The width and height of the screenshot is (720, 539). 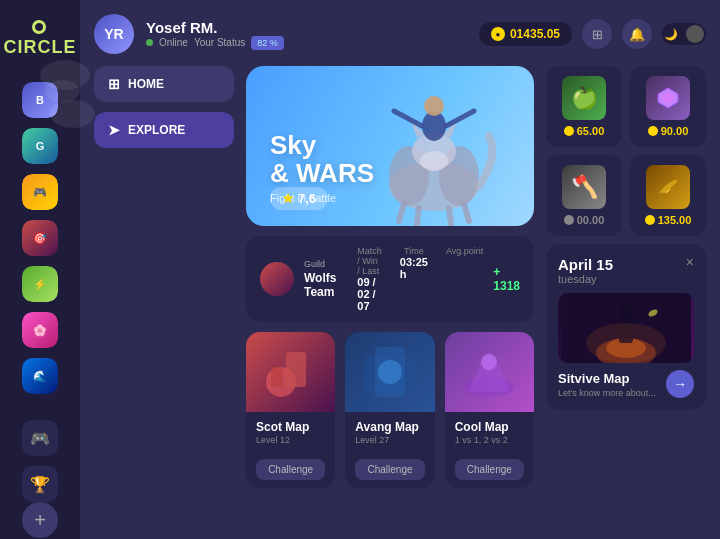 What do you see at coordinates (390, 410) in the screenshot?
I see `map-card-avang: Avang Map Level 27 Challenge` at bounding box center [390, 410].